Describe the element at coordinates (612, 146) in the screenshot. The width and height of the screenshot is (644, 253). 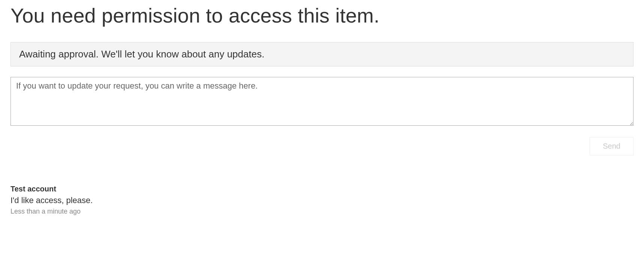
I see `send-button: Send` at that location.